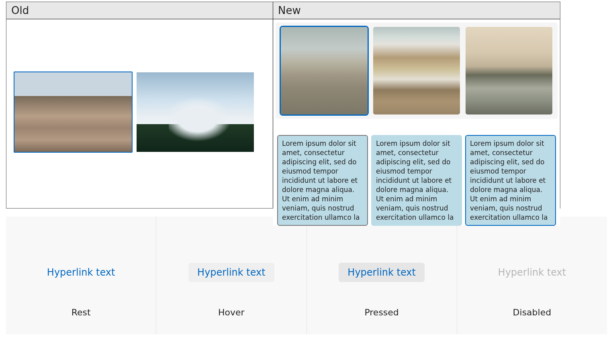  I want to click on state-label-pressed: Pressed, so click(382, 313).